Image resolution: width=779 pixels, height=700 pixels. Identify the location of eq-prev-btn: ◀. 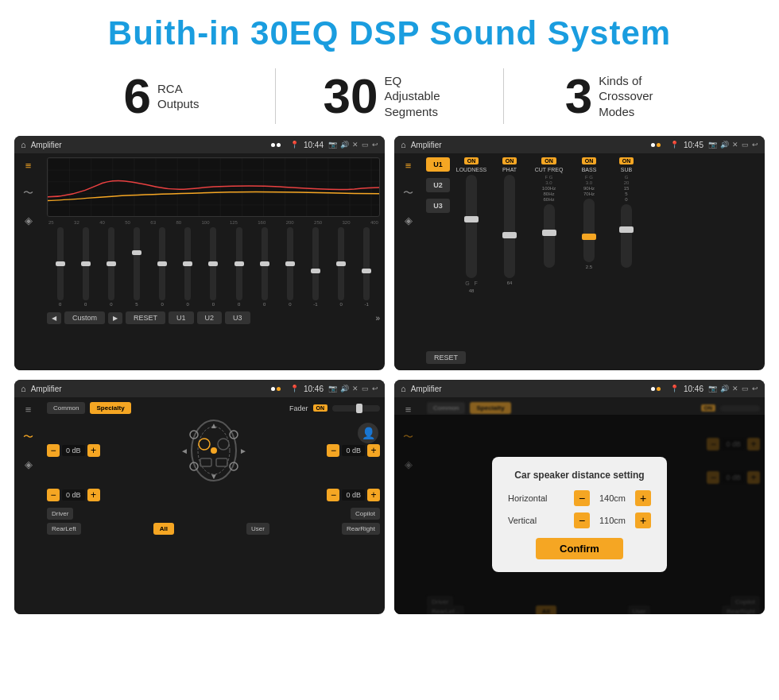
(54, 318).